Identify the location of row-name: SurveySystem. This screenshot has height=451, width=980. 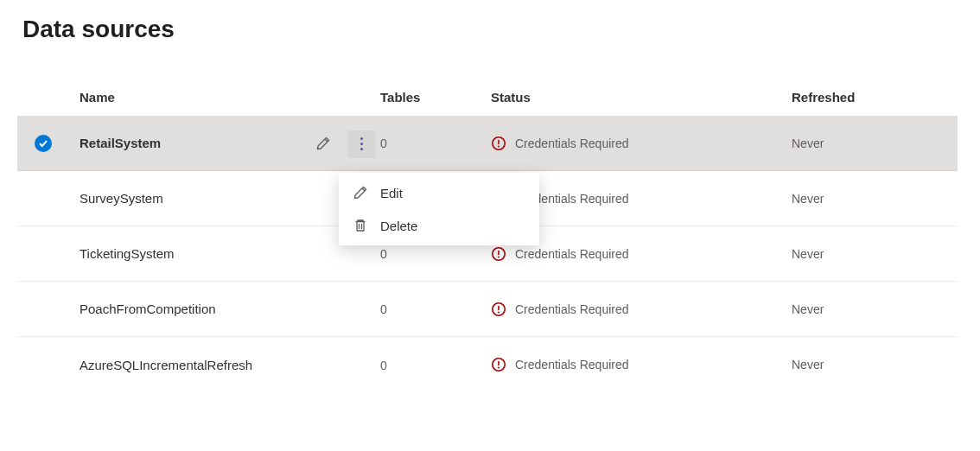
(121, 199).